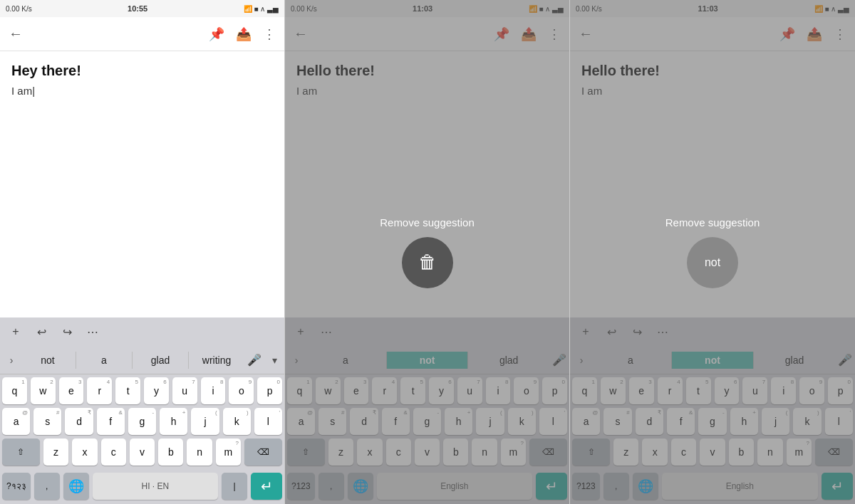 Image resolution: width=855 pixels, height=504 pixels. What do you see at coordinates (237, 443) in the screenshot?
I see `key-sub-label: ?` at bounding box center [237, 443].